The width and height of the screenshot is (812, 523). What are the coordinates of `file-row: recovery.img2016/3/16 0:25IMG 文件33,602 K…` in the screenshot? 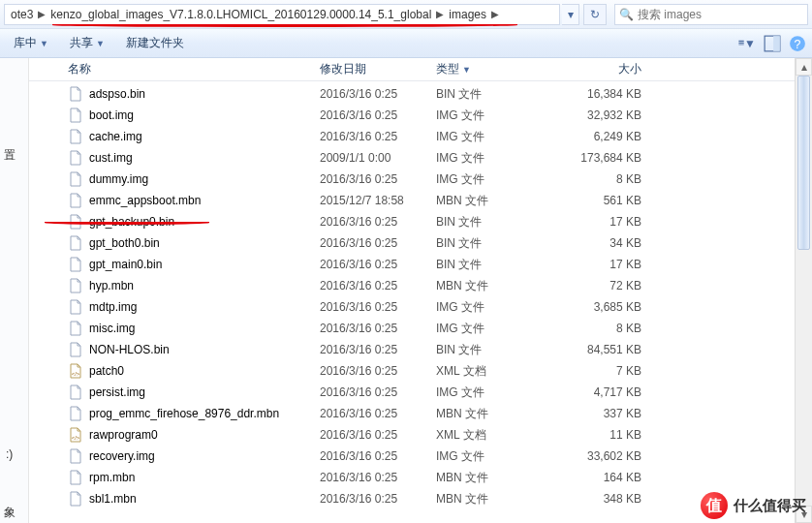 It's located at (412, 456).